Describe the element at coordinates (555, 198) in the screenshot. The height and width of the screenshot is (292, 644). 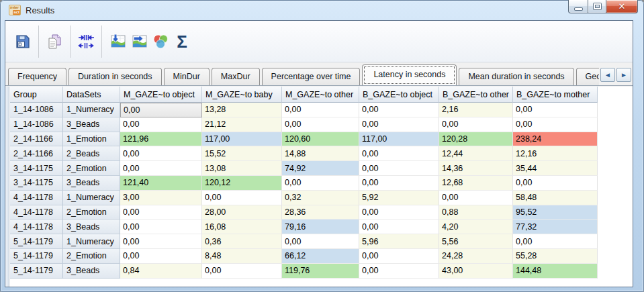
I see `value-cell: 58,48` at that location.